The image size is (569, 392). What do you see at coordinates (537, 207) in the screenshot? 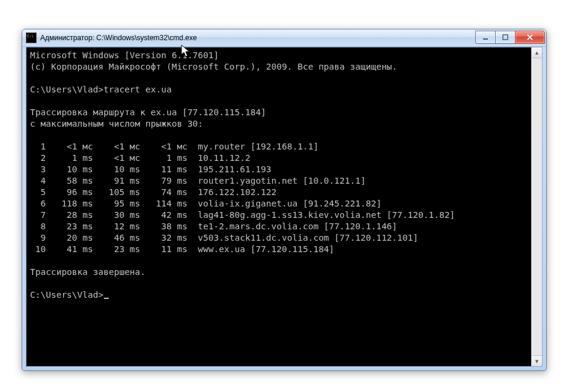
I see `vertical-scrollbar: ▲ ▼` at bounding box center [537, 207].